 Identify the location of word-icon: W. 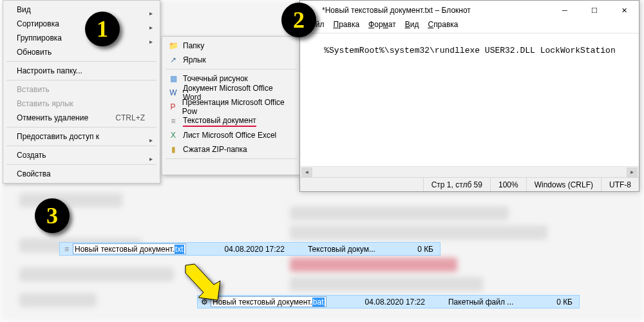
(173, 93).